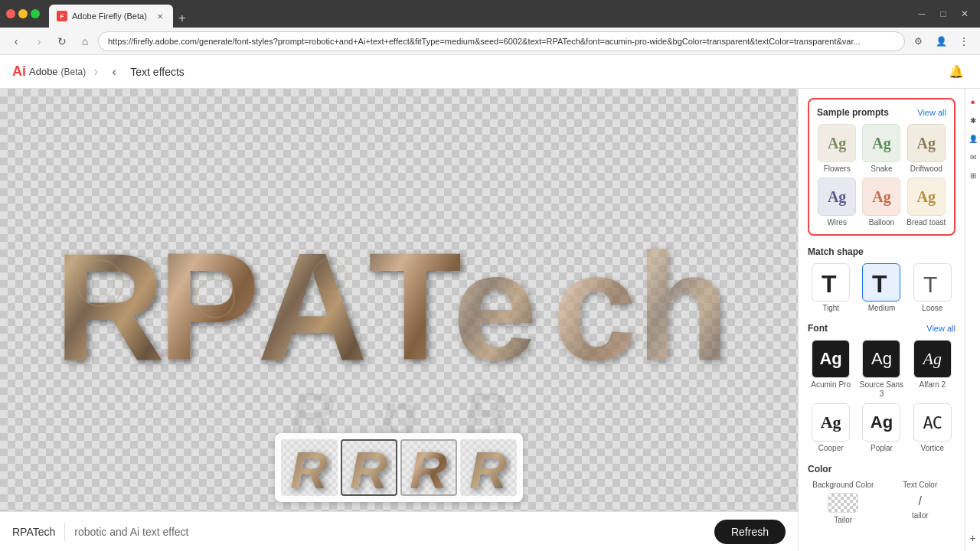 The height and width of the screenshot is (551, 980). Describe the element at coordinates (973, 157) in the screenshot. I see `sidebar-icon-4: ✉` at that location.